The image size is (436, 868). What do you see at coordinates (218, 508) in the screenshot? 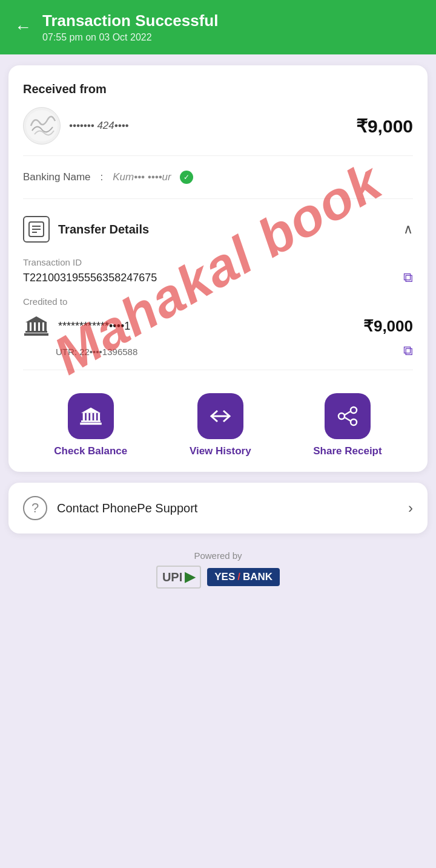
I see `support-card: ? Contact PhonePe Support ›` at bounding box center [218, 508].